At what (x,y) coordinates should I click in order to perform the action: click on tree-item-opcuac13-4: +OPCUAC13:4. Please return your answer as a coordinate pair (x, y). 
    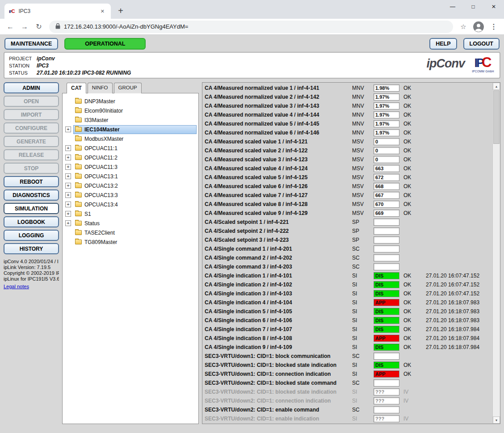
    Looking at the image, I should click on (130, 205).